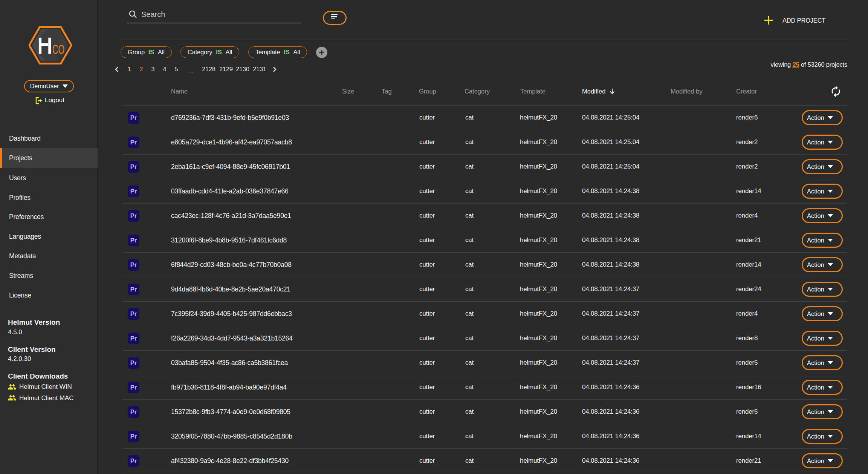 Image resolution: width=868 pixels, height=474 pixels. What do you see at coordinates (59, 49) in the screenshot?
I see `svg-text: CO` at bounding box center [59, 49].